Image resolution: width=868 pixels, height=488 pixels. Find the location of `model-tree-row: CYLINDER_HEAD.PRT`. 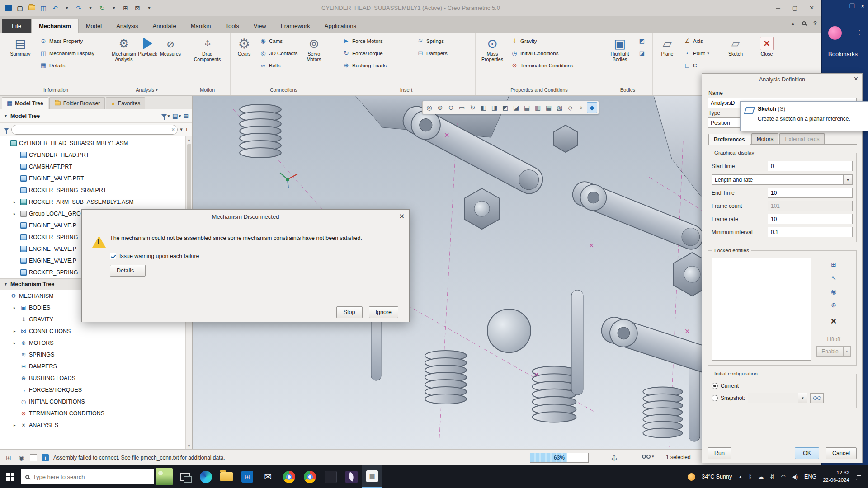

model-tree-row: CYLINDER_HEAD.PRT is located at coordinates (96, 155).